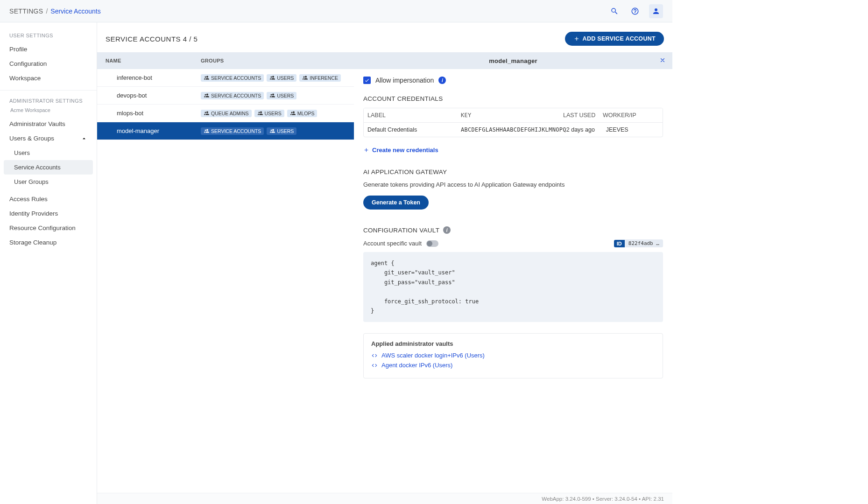 This screenshot has height=504, width=868. What do you see at coordinates (513, 99) in the screenshot?
I see `credentials-title: ACCOUNT CREDENTIALS` at bounding box center [513, 99].